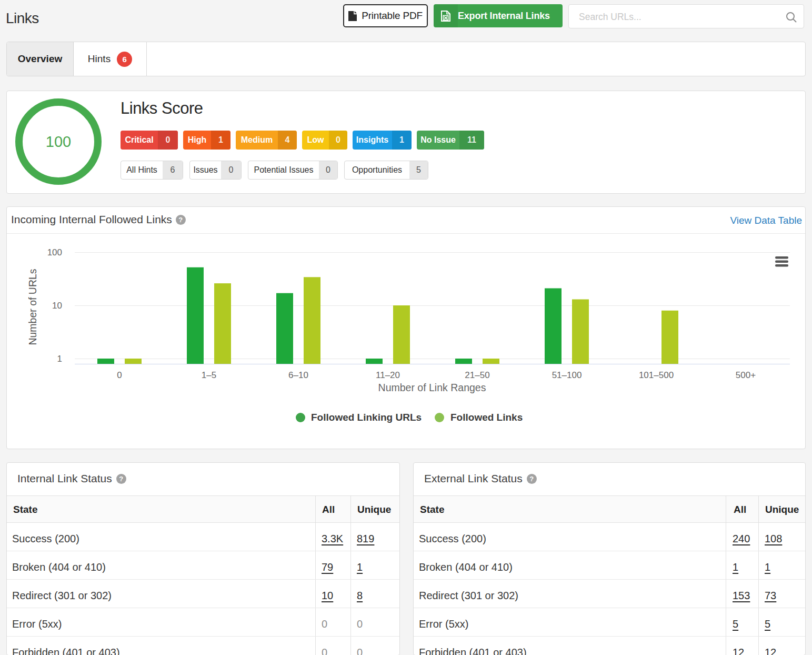 This screenshot has width=812, height=655. I want to click on svg-text: Followed Links, so click(486, 417).